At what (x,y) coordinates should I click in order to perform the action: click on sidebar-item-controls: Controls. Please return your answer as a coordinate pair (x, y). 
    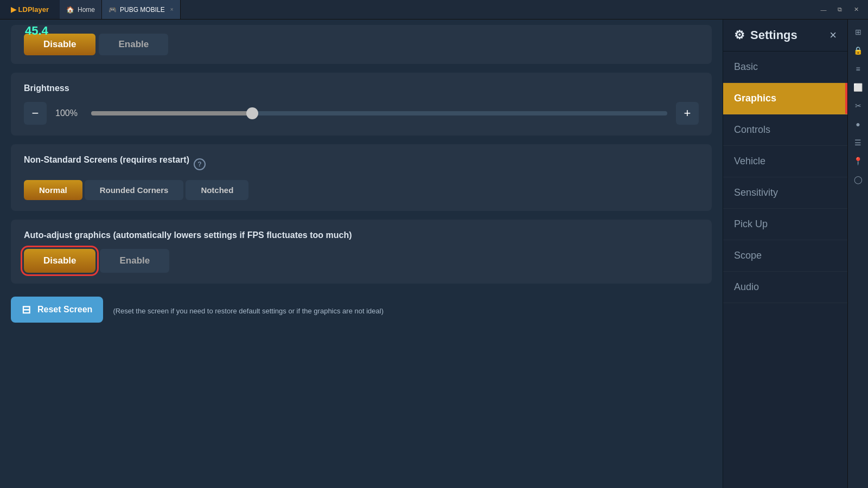
    Looking at the image, I should click on (786, 130).